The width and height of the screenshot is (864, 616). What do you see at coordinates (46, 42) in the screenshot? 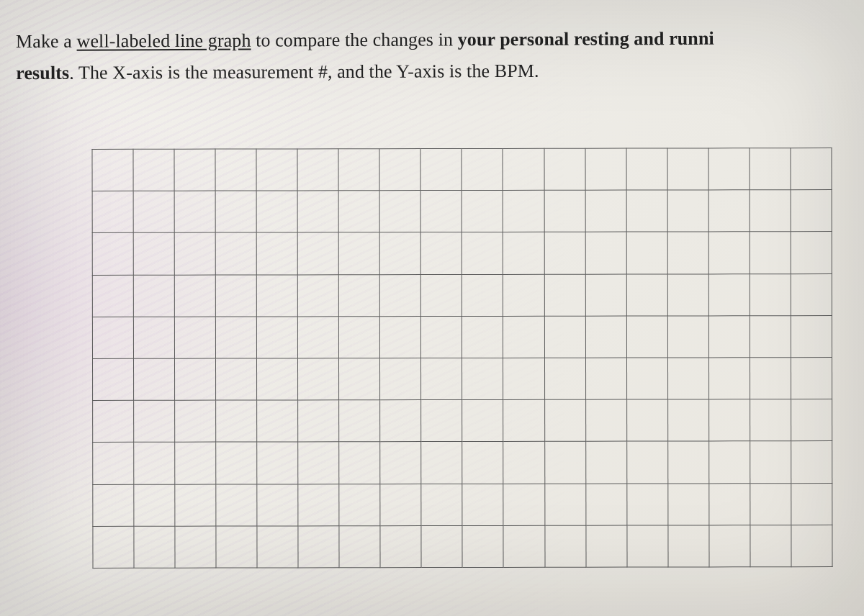
I see `instr-prefix: Make a` at bounding box center [46, 42].